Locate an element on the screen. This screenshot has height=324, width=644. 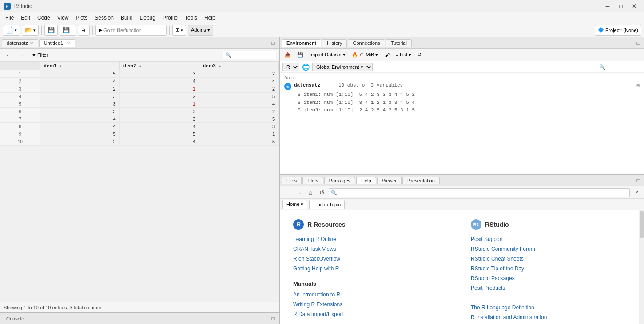
link-posit-products: Posit Products is located at coordinates (551, 288).